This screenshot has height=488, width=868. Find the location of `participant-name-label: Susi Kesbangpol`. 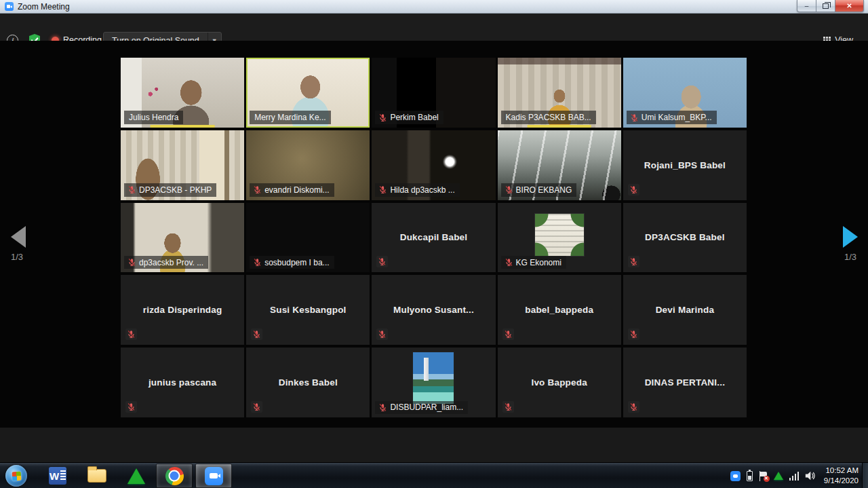

participant-name-label: Susi Kesbangpol is located at coordinates (308, 309).